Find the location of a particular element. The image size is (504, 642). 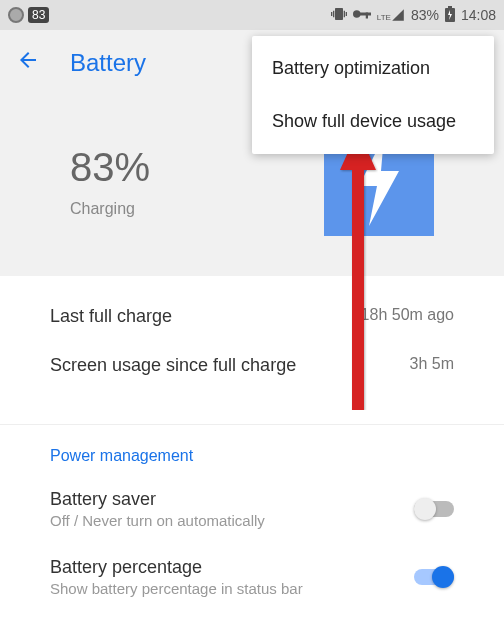

status-time: 14:08 is located at coordinates (478, 15).